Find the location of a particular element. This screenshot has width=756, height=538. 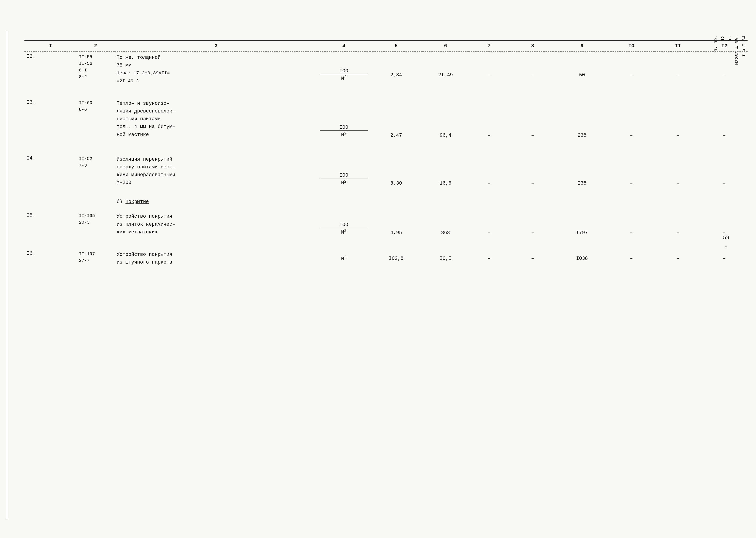

row-14-col6: 16,6 is located at coordinates (445, 171).